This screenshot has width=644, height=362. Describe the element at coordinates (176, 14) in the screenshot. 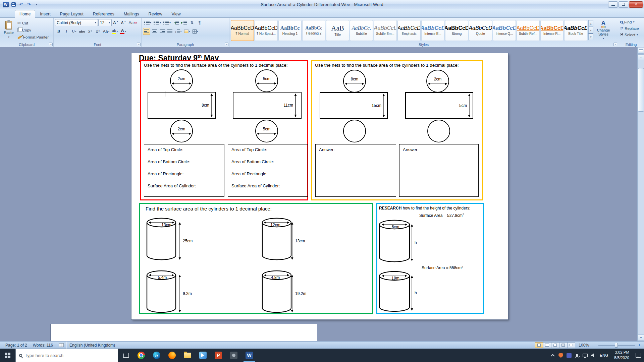

I see `tab-view: View` at that location.